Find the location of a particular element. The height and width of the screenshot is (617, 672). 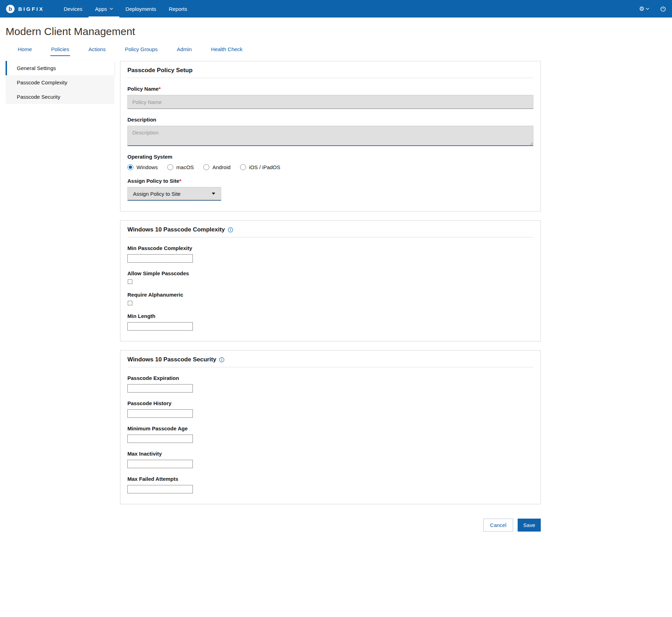

tab-home: Home is located at coordinates (25, 49).